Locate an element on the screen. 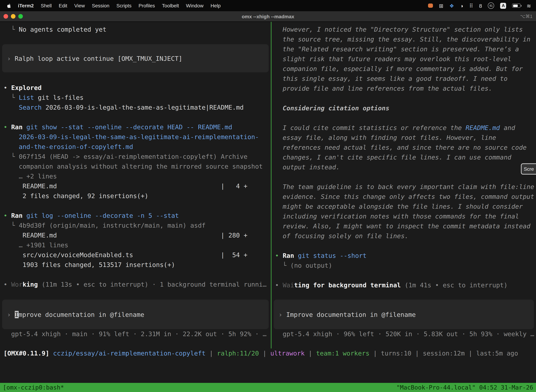  thinking-paragraph: However, I noticed the "Directory Struct… is located at coordinates (404, 29).